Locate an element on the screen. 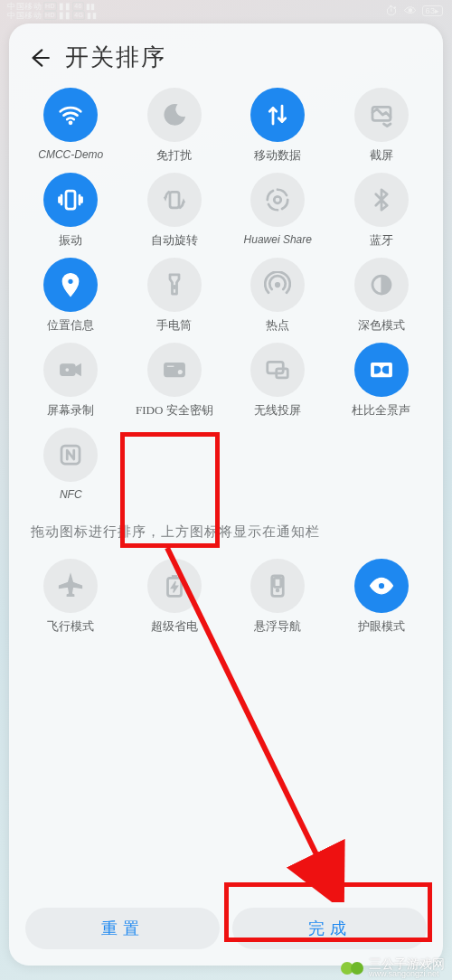  darkmode-icon is located at coordinates (381, 285).